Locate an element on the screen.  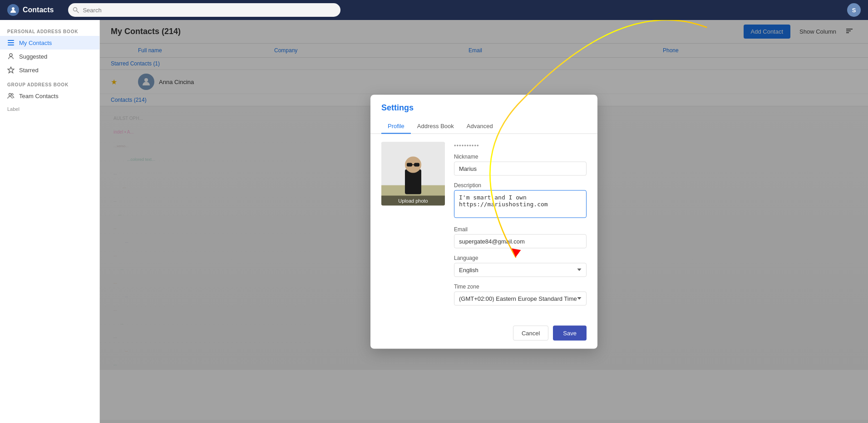
sidebar-item-my-contacts: My Contacts is located at coordinates (50, 43).